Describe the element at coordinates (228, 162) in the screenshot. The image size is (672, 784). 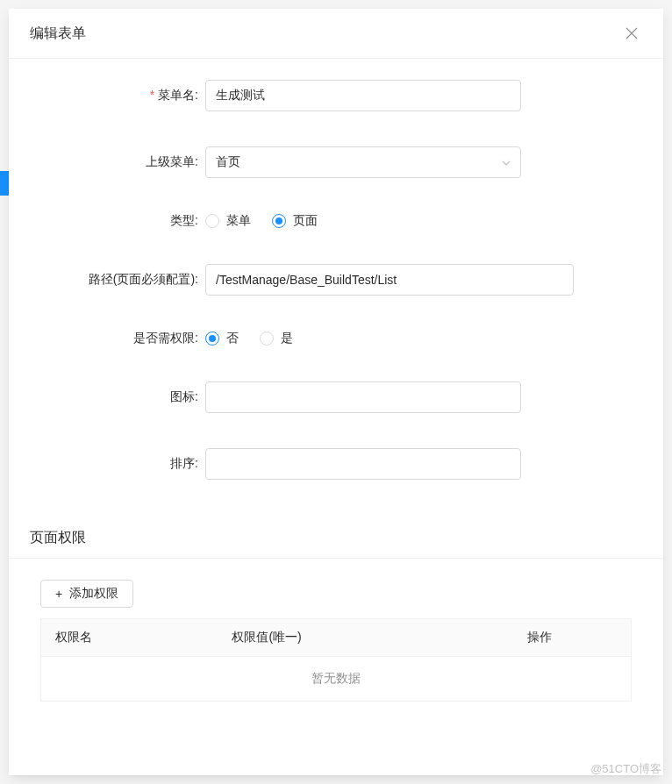
I see `parent-menu-value: 首页` at that location.